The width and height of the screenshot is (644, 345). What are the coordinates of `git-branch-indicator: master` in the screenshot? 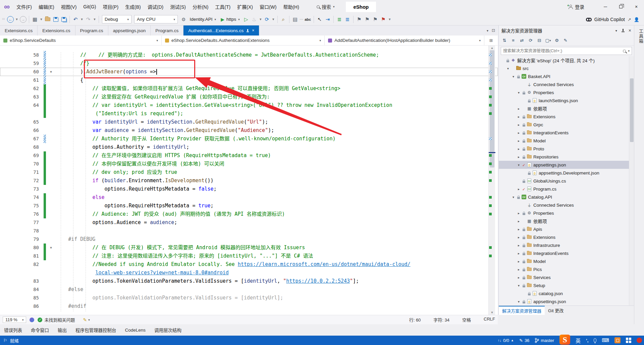 It's located at (544, 340).